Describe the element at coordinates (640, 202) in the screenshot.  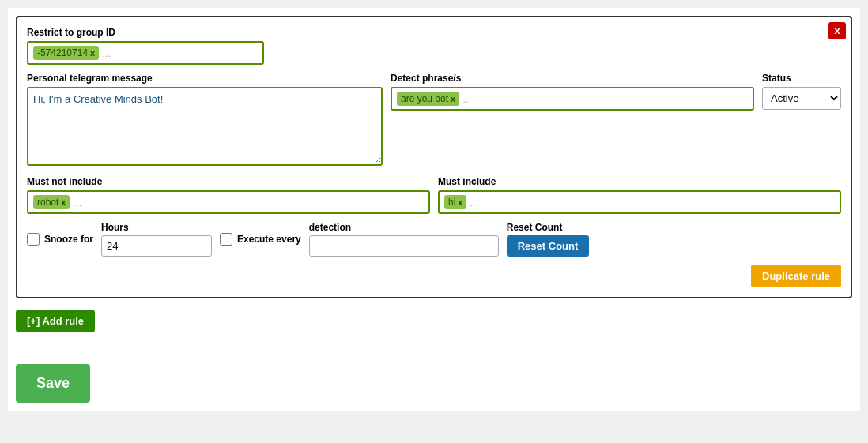
I see `must-include-input: hi x ...` at that location.